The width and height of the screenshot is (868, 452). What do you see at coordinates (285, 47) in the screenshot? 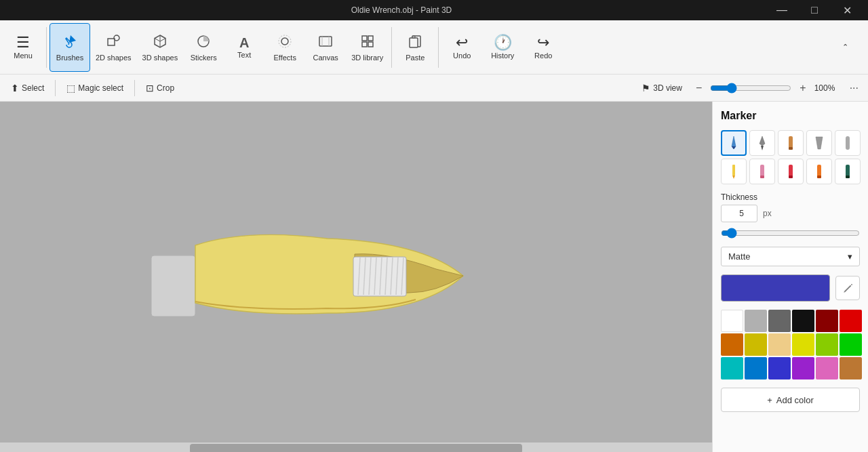
I see `effects-button: Effects` at bounding box center [285, 47].